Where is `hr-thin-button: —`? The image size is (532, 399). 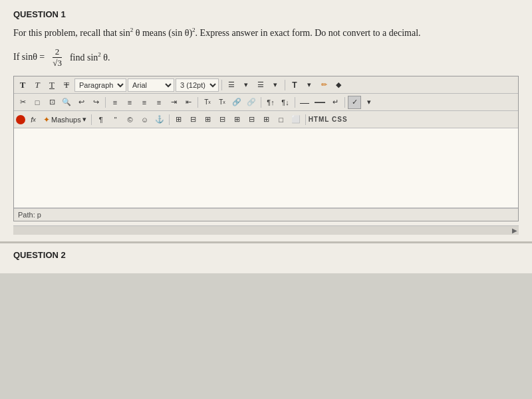 hr-thin-button: — is located at coordinates (305, 102).